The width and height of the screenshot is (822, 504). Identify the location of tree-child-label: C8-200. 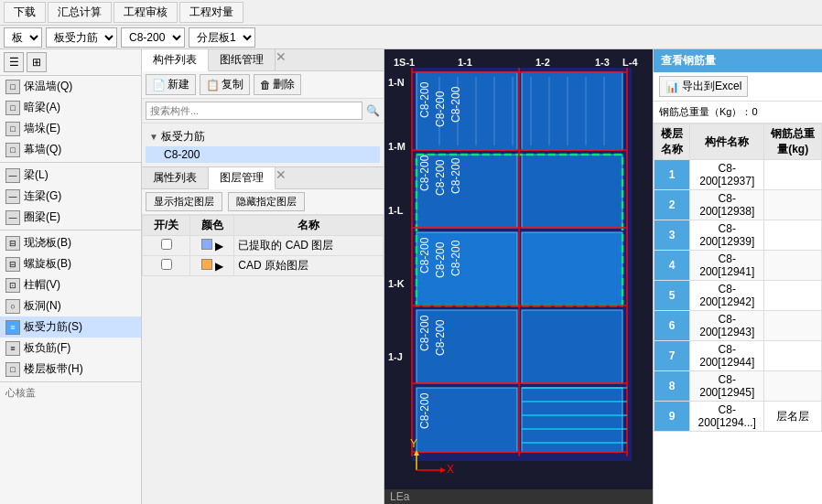
(181, 155).